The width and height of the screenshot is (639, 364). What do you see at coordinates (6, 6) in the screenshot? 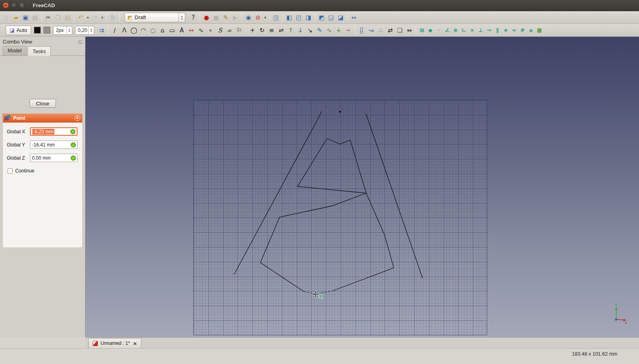
I see `window-close-button: ×` at bounding box center [6, 6].